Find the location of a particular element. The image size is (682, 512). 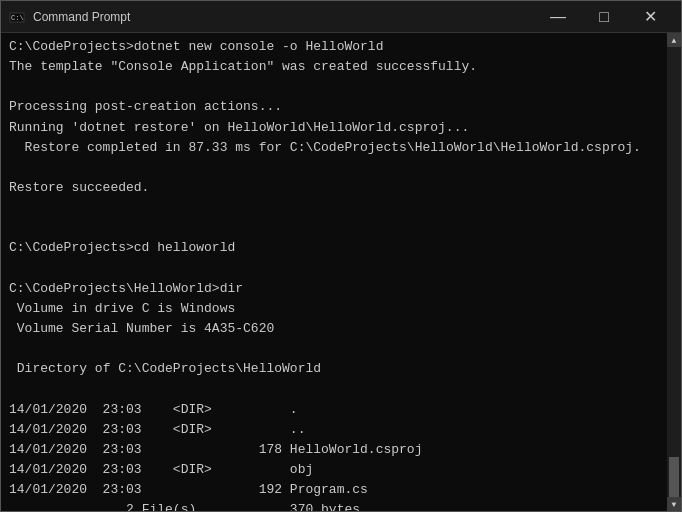

title-bar: C:\ Command Prompt — □ ✕ is located at coordinates (341, 17).